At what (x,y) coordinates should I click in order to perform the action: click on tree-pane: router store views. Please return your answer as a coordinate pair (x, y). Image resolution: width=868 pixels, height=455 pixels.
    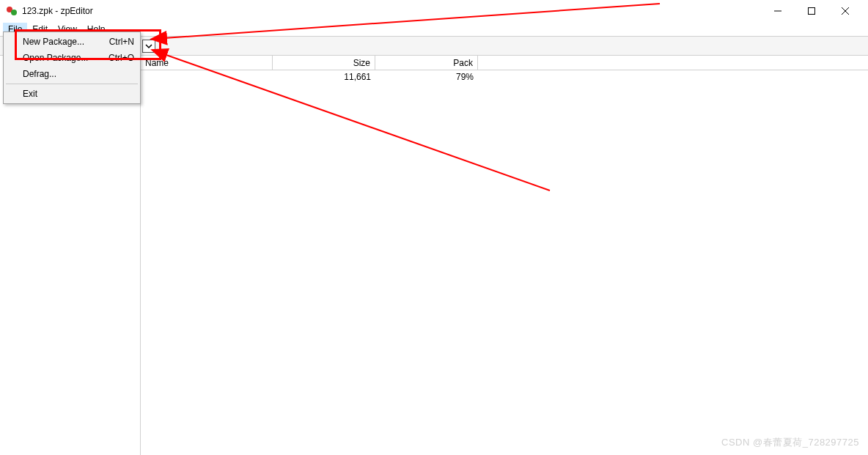
    Looking at the image, I should click on (70, 255).